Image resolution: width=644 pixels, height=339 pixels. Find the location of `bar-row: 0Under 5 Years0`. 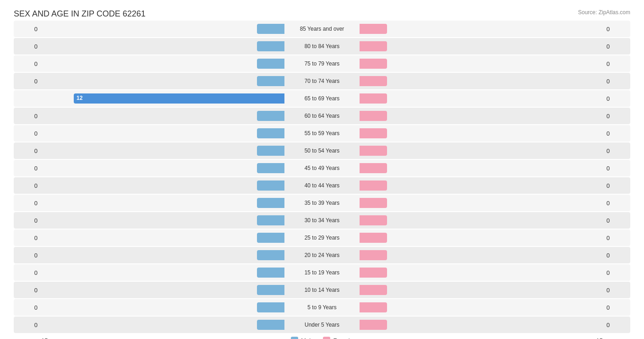

bar-row: 0Under 5 Years0 is located at coordinates (322, 325).